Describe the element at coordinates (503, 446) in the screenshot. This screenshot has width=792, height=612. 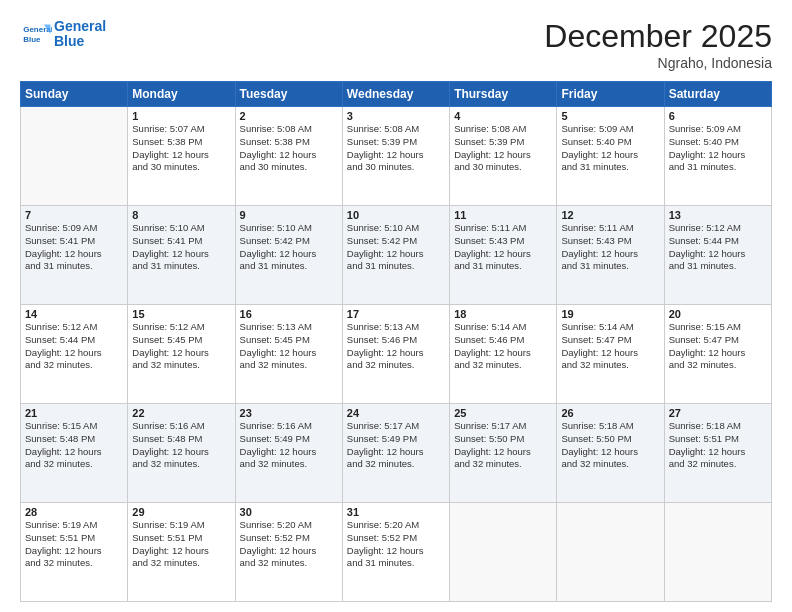
I see `day-info: Sunrise: 5:17 AM Sunset: 5:50 PM Dayligh…` at that location.